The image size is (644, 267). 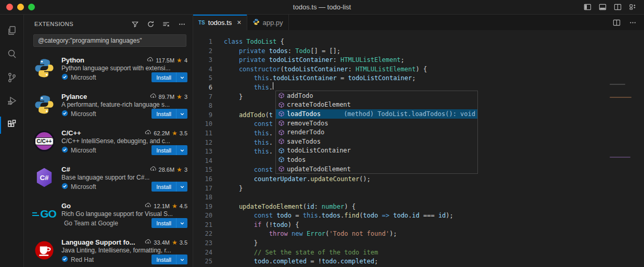 I want to click on window-controls, so click(x=18, y=7).